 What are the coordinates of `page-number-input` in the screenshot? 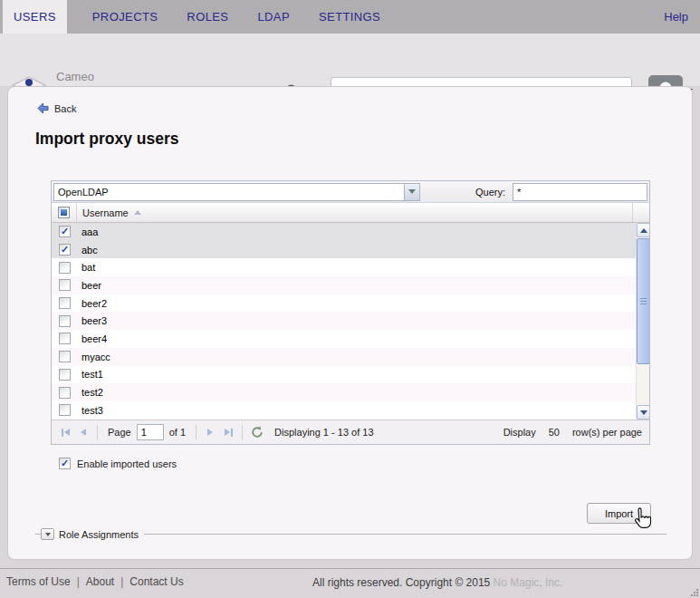 It's located at (150, 432).